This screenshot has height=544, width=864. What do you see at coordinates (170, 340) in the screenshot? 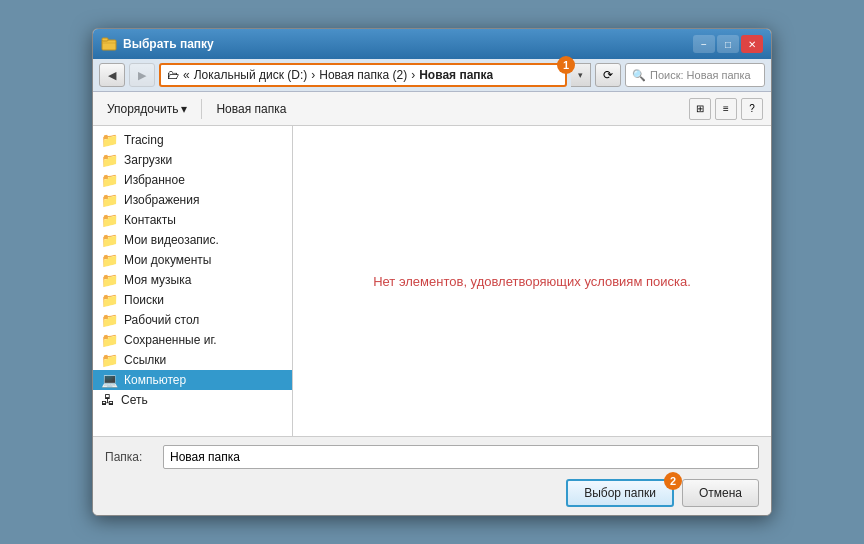
I see `sidebar-item-label: Сохраненные иг.` at bounding box center [170, 340].